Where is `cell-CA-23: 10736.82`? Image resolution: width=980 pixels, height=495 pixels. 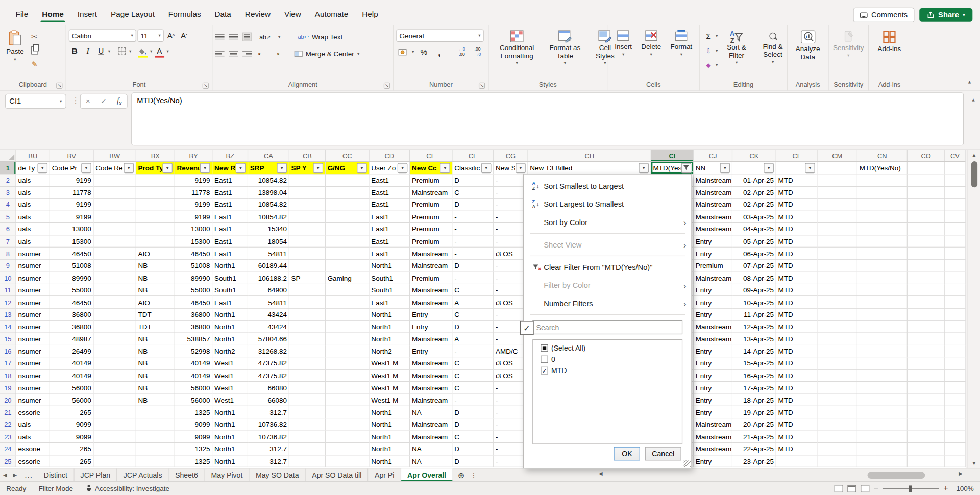
cell-CA-23: 10736.82 is located at coordinates (268, 437).